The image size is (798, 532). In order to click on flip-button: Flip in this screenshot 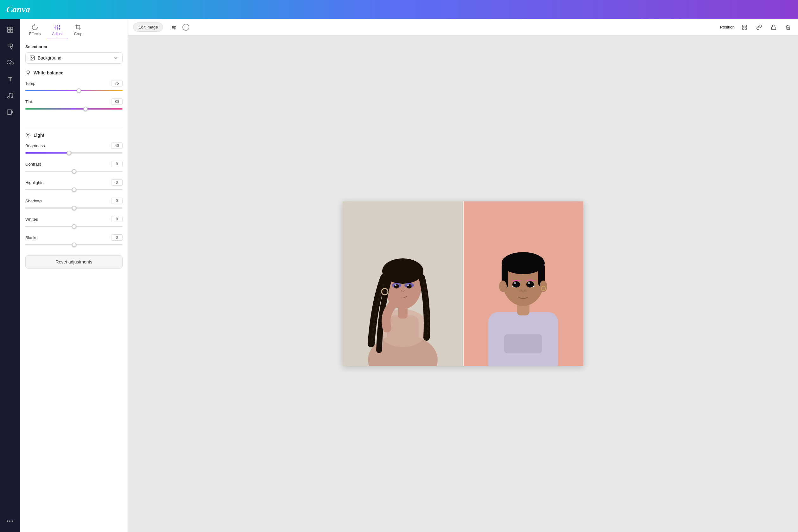, I will do `click(173, 27)`.